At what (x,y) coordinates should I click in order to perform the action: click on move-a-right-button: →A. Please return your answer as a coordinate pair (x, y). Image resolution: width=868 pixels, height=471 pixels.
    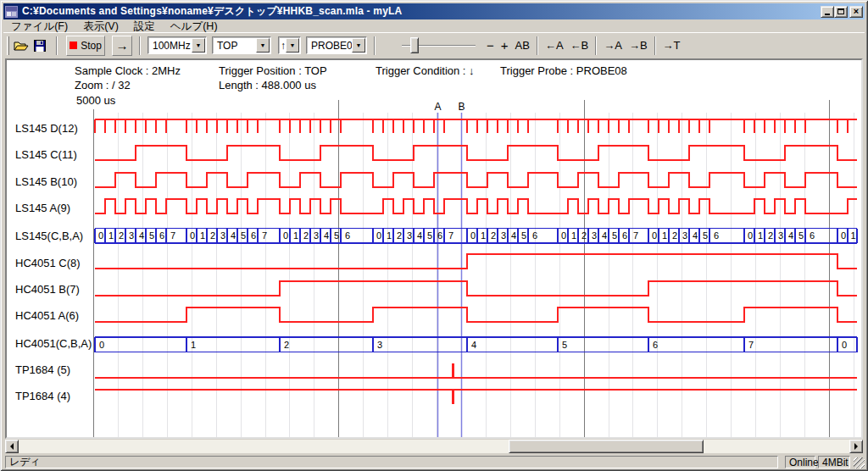
    Looking at the image, I should click on (613, 46).